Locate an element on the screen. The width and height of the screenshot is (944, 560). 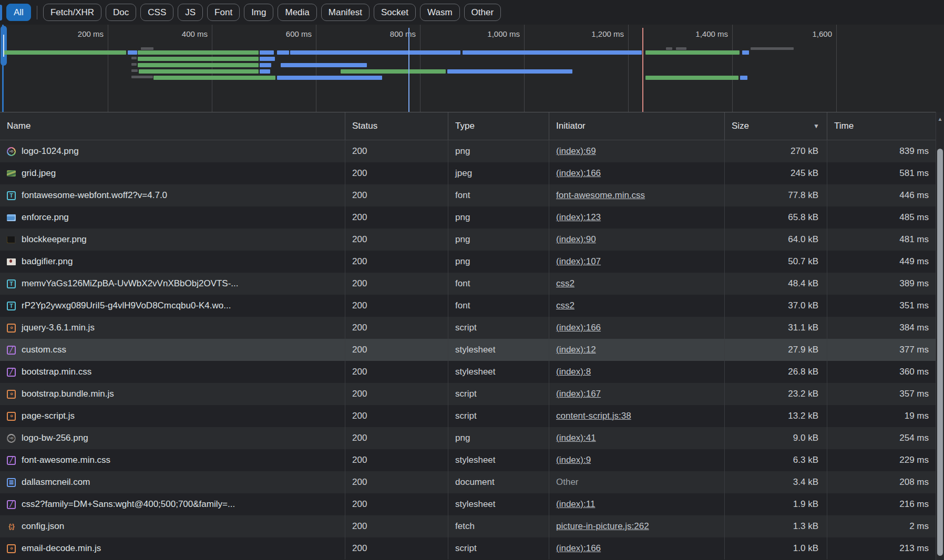
filter-wasm-button: Wasm is located at coordinates (440, 13).